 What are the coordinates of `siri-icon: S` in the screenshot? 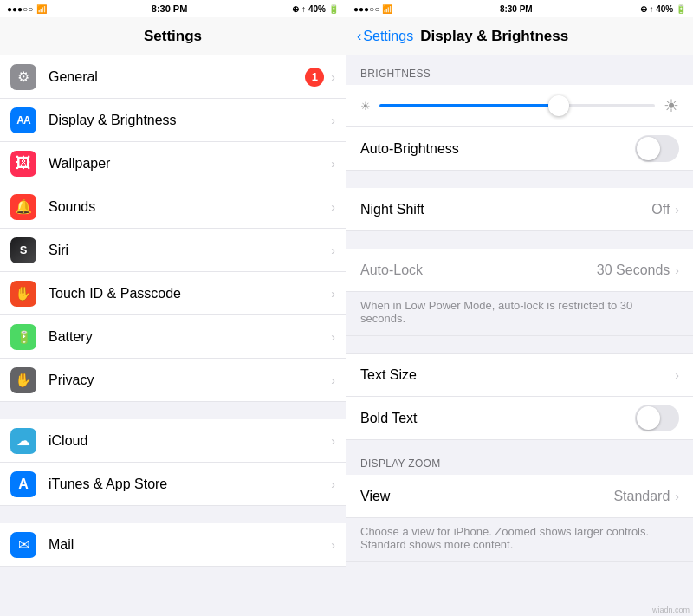 It's located at (23, 250).